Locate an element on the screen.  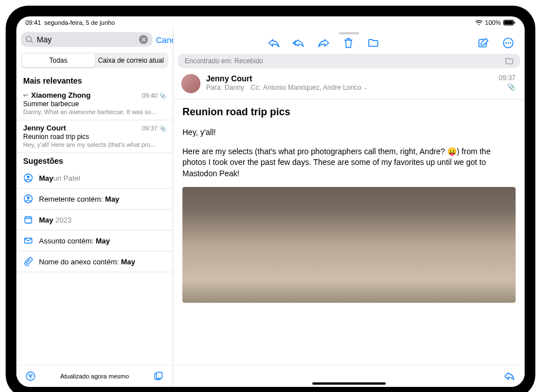
wifi-icon is located at coordinates (479, 23).